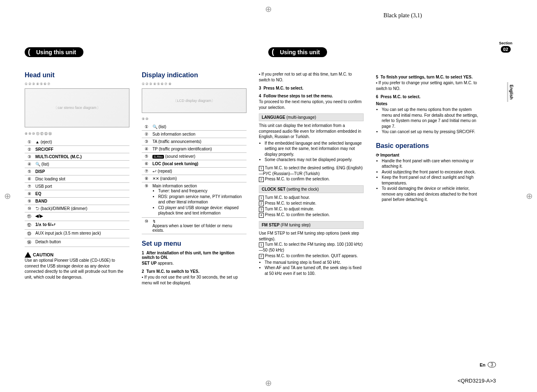  What do you see at coordinates (428, 77) in the screenshot?
I see `setup-step-5: 5 To finish your settings, turn M.C. to …` at bounding box center [428, 77].